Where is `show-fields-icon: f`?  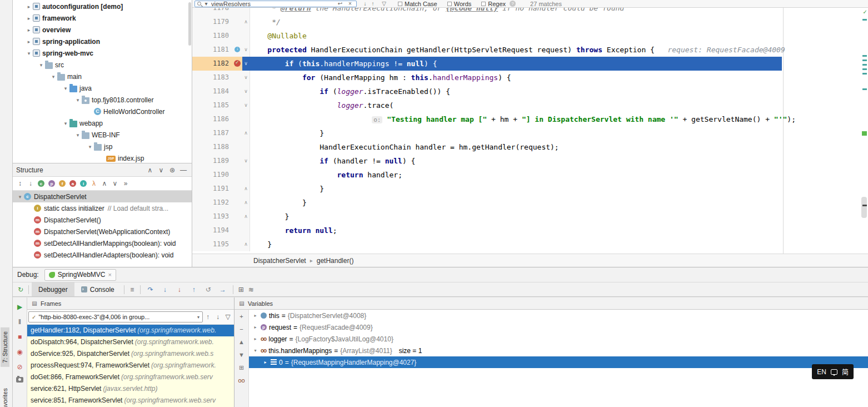 show-fields-icon: f is located at coordinates (62, 183).